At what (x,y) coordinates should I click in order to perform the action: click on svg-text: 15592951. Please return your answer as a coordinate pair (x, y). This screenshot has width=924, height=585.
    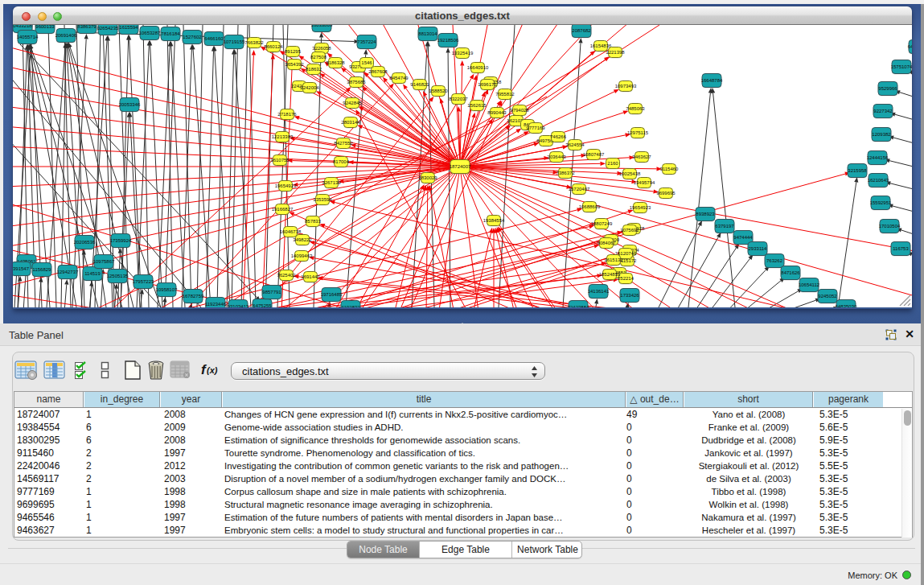
    Looking at the image, I should click on (881, 203).